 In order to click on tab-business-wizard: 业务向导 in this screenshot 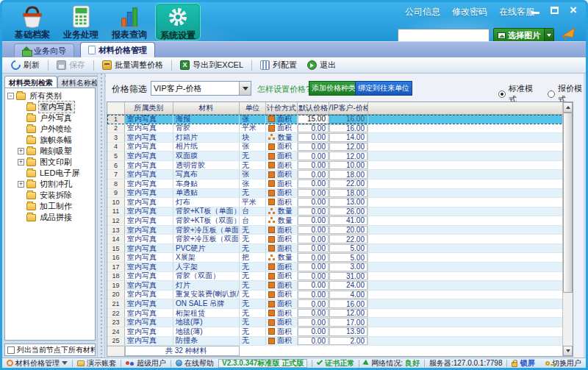, I will do `click(44, 50)`.